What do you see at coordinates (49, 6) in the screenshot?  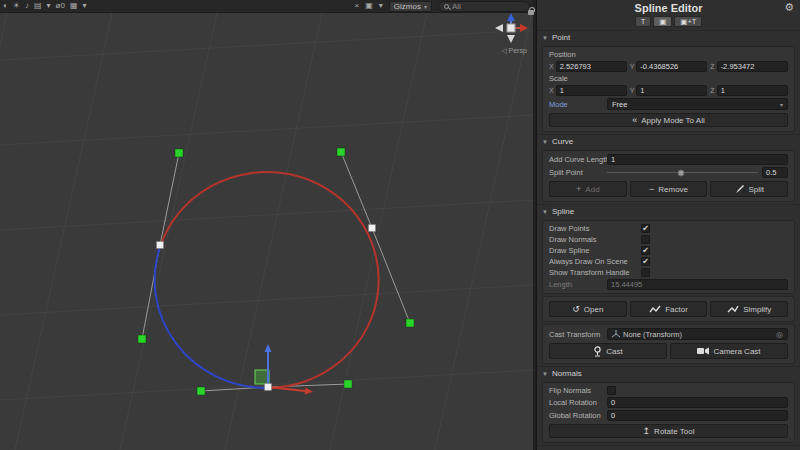 I see `effects-caret-icon: ▾` at bounding box center [49, 6].